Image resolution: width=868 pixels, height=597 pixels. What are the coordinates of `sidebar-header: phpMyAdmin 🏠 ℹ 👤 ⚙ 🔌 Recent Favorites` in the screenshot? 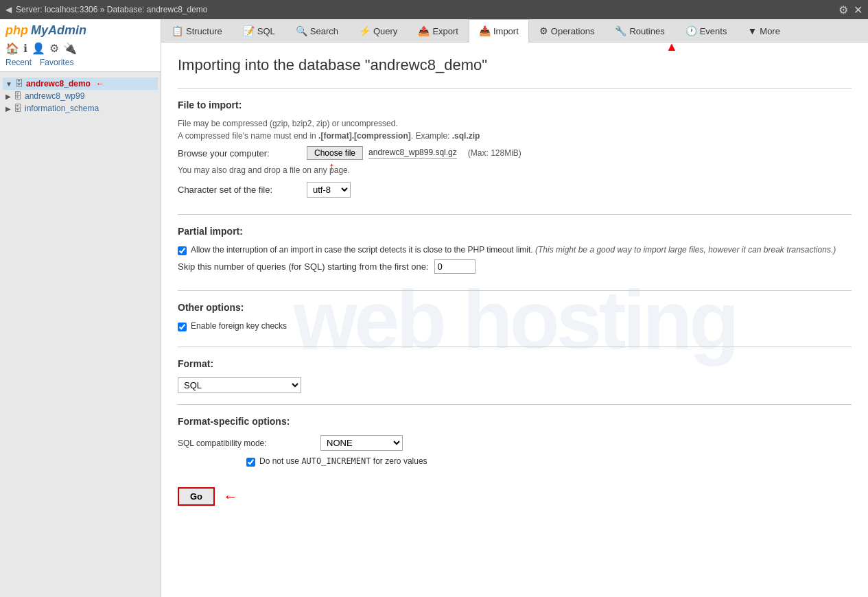 It's located at (80, 45).